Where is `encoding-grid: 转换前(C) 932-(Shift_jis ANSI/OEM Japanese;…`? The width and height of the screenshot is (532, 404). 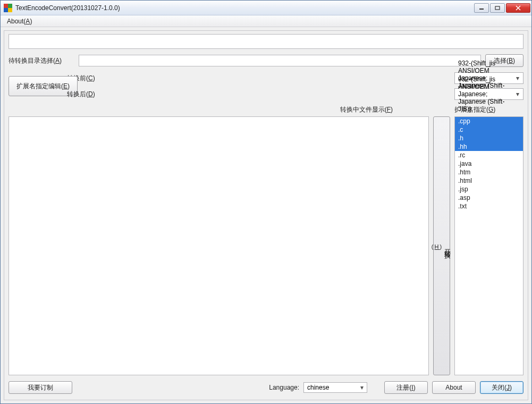
encoding-grid: 转换前(C) 932-(Shift_jis ANSI/OEM Japanese;… is located at coordinates (266, 86).